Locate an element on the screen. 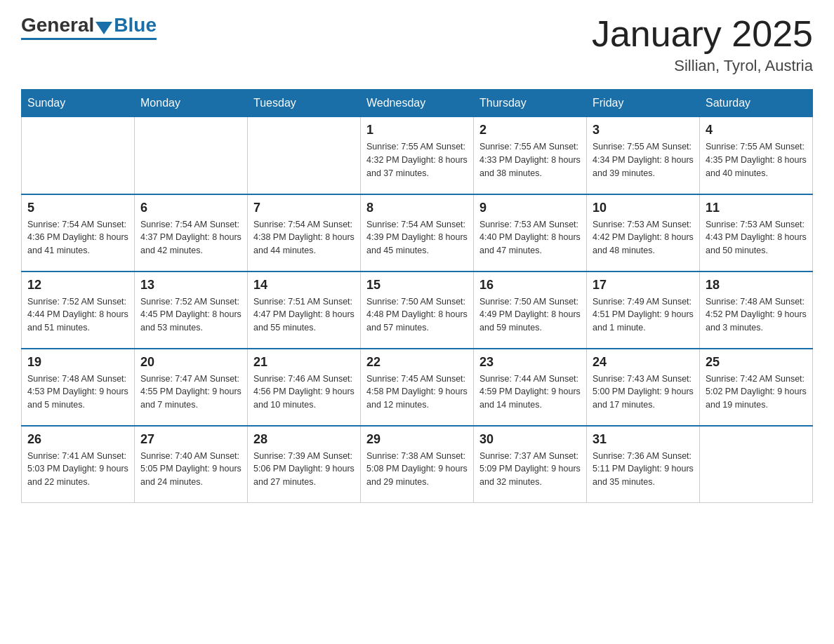 This screenshot has width=834, height=644. day-number: 30 is located at coordinates (530, 439).